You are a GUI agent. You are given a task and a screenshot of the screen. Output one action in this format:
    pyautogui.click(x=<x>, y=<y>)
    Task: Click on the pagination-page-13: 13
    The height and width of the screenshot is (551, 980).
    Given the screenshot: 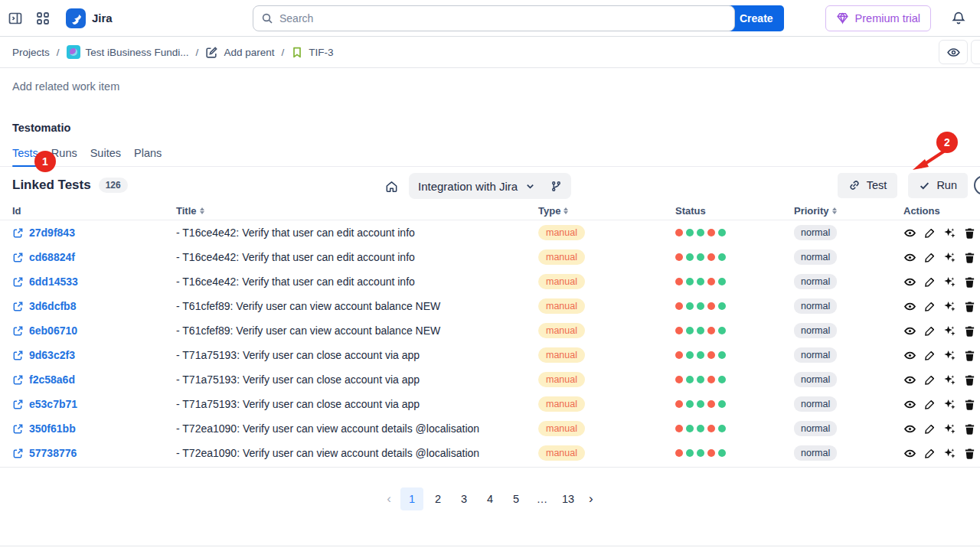 What is the action you would take?
    pyautogui.click(x=568, y=499)
    